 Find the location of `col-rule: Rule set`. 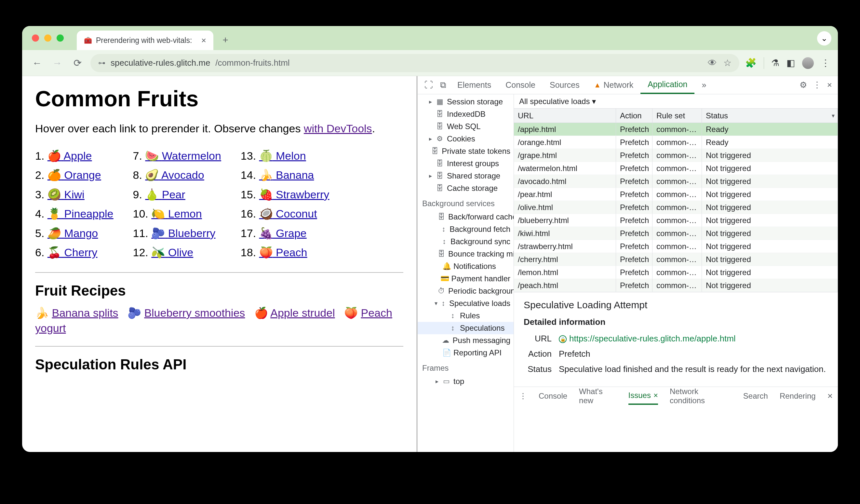

col-rule: Rule set is located at coordinates (677, 115).